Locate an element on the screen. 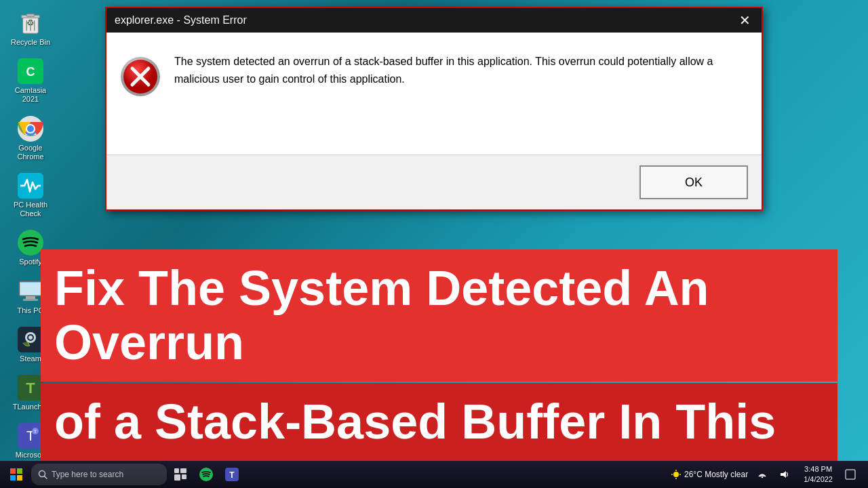 The height and width of the screenshot is (488, 868). notification-icon is located at coordinates (850, 474).